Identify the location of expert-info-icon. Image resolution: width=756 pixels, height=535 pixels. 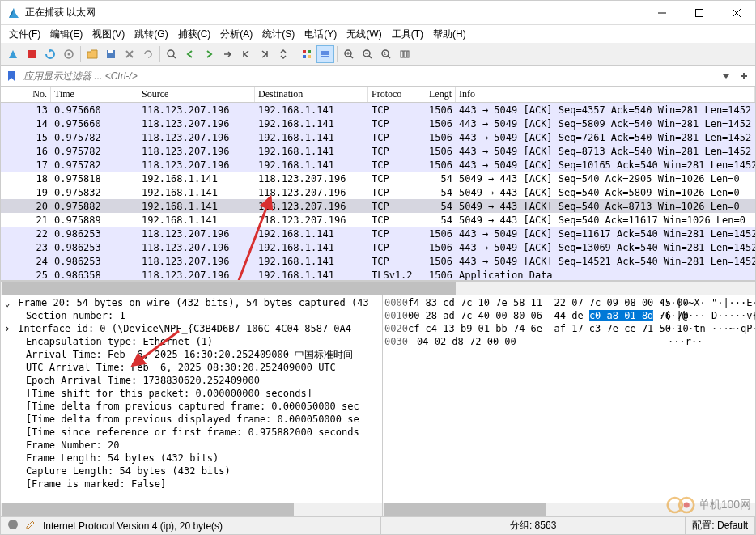
(13, 526).